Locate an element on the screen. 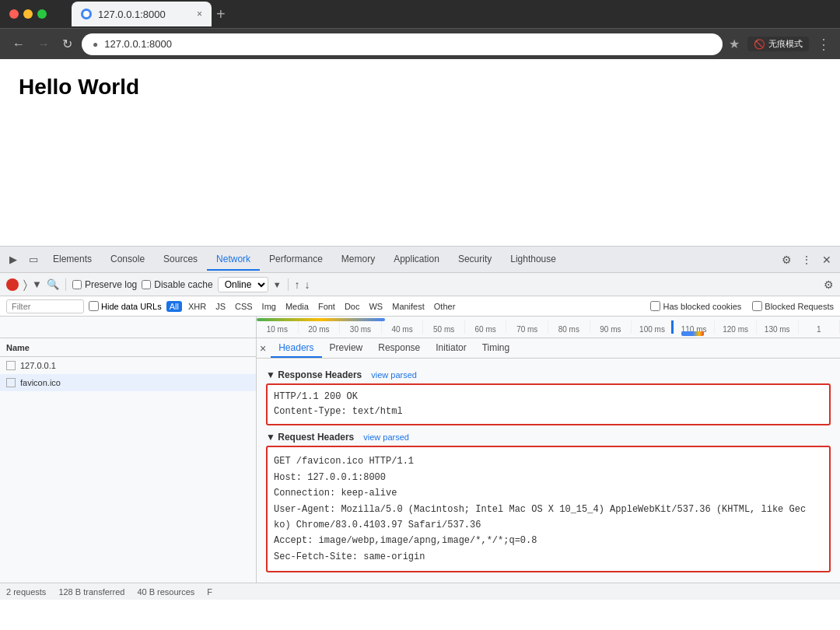  tab-application: Application is located at coordinates (417, 260).